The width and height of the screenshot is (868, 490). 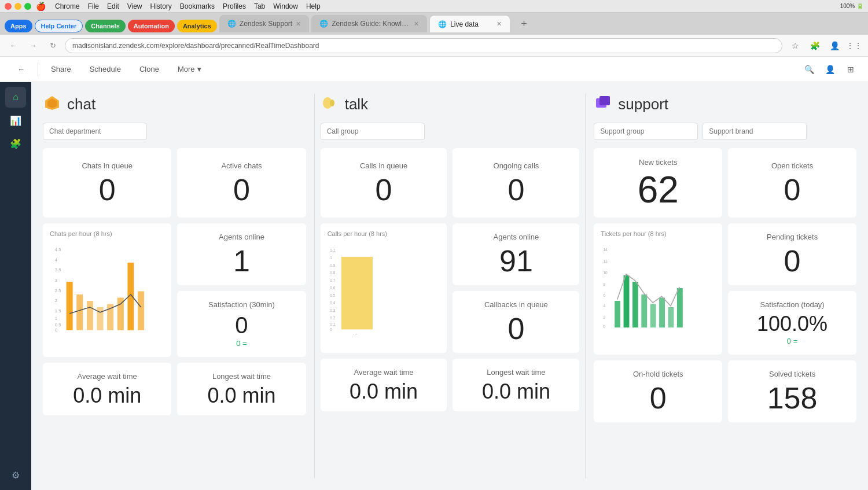 I want to click on url-input: madisonisland.zendesk.com/explore/dashbo…, so click(x=424, y=46).